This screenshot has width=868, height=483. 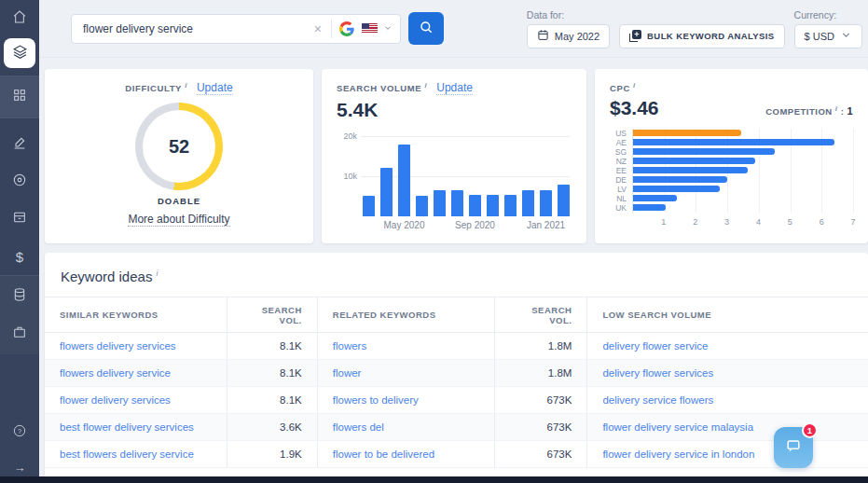 I want to click on cpc-card: CPC i $3.46 COMPETITION i :1 USAESGNZEED…, so click(x=731, y=157).